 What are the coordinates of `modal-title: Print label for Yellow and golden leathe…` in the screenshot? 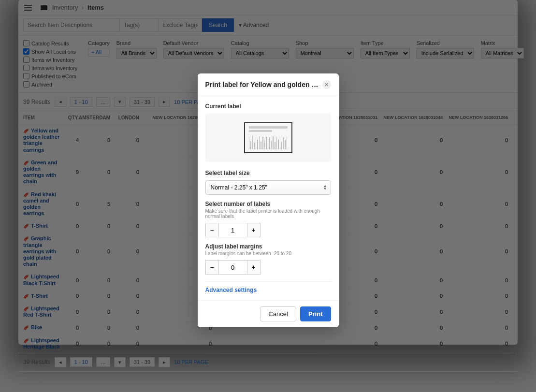 It's located at (262, 85).